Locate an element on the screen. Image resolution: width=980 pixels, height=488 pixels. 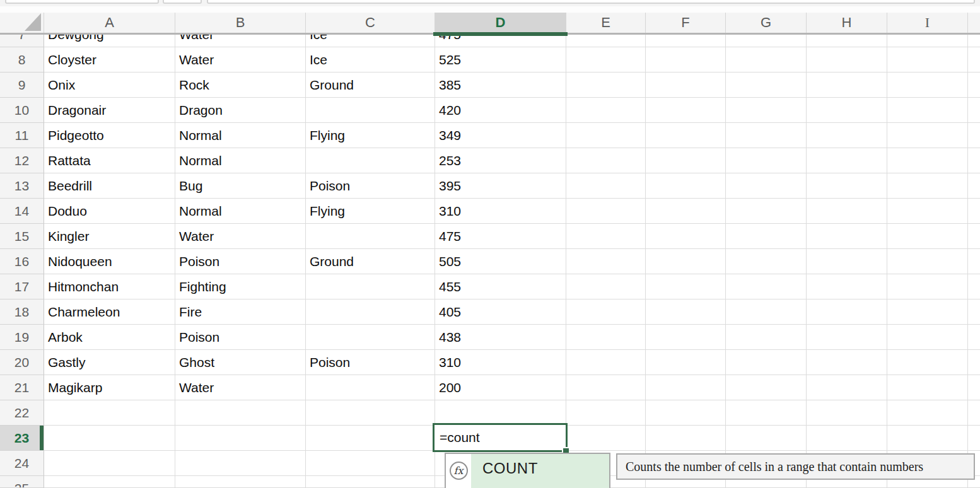
cell-C15 is located at coordinates (371, 236).